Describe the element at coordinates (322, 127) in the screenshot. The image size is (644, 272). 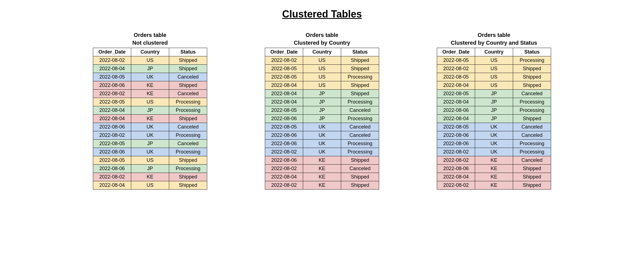
I see `table-row: 2022-08-05UKCanceled` at that location.